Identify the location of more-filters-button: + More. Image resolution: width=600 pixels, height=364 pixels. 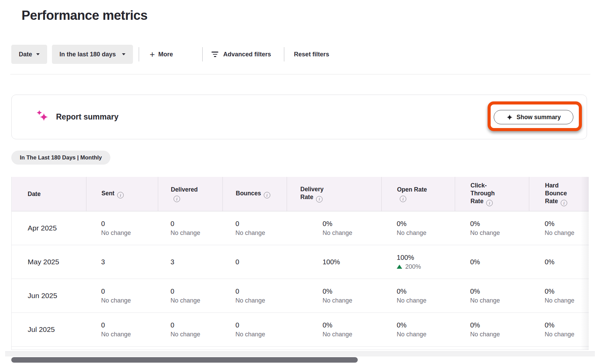
(161, 54).